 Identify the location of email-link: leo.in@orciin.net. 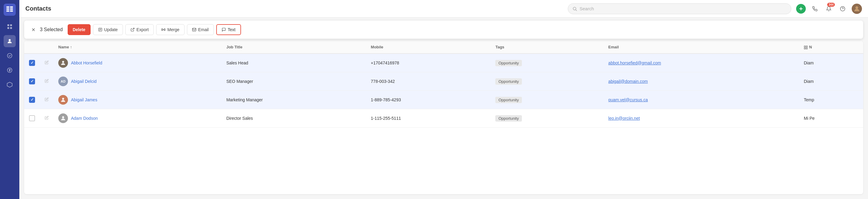
(624, 118).